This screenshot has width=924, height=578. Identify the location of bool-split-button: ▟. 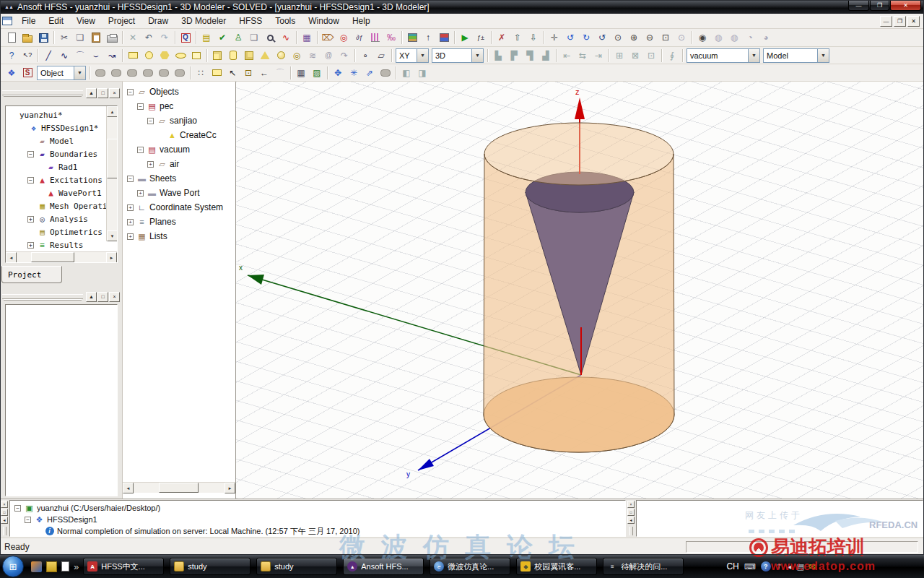
(546, 56).